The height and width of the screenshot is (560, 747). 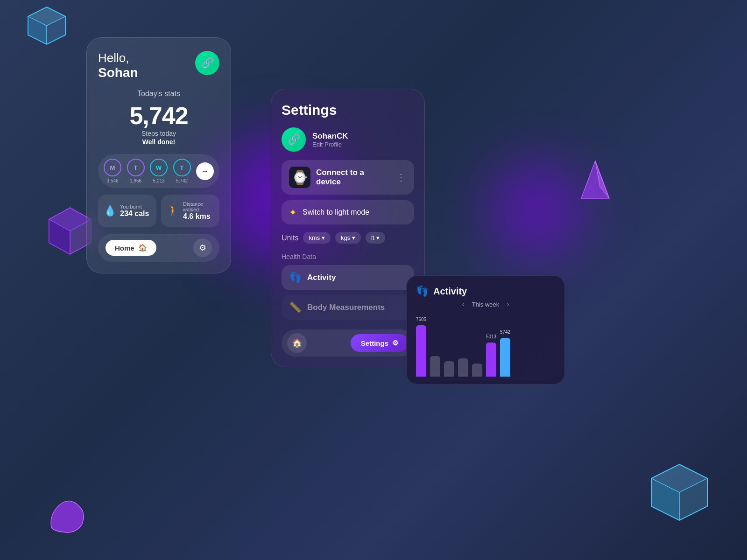 I want to click on light-mode-button: ✦ Switch to light mode, so click(x=348, y=212).